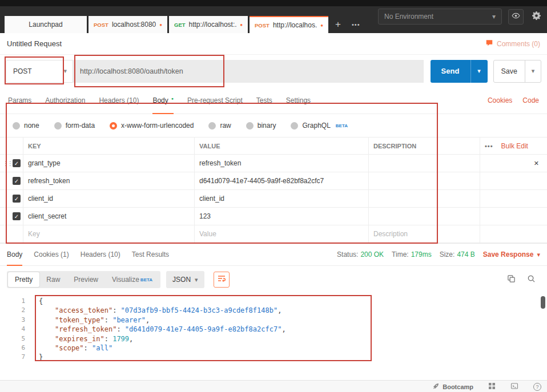  What do you see at coordinates (281, 216) in the screenshot?
I see `value-cell: 123` at bounding box center [281, 216].